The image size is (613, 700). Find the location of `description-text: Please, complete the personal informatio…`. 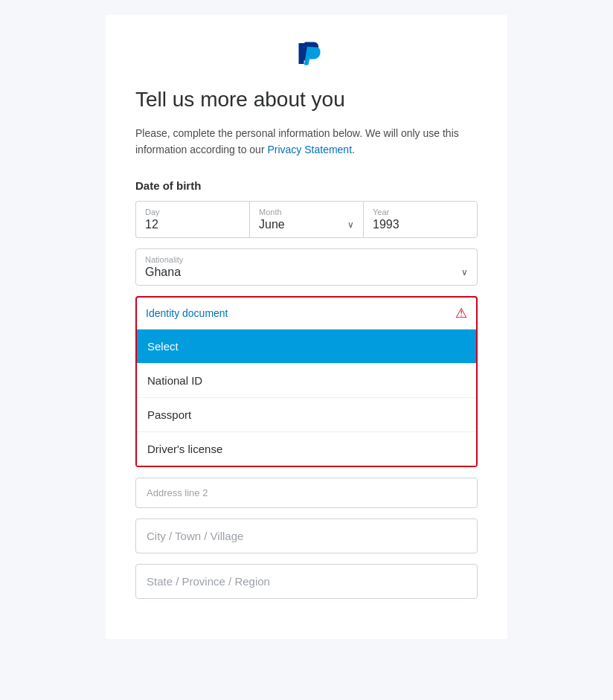

description-text: Please, complete the personal informatio… is located at coordinates (306, 141).